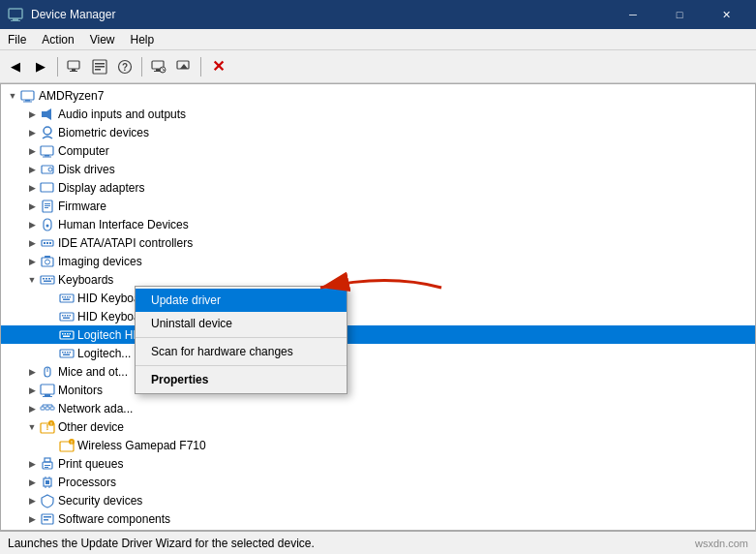 The width and height of the screenshot is (756, 554). Describe the element at coordinates (47, 188) in the screenshot. I see `display-icon` at that location.